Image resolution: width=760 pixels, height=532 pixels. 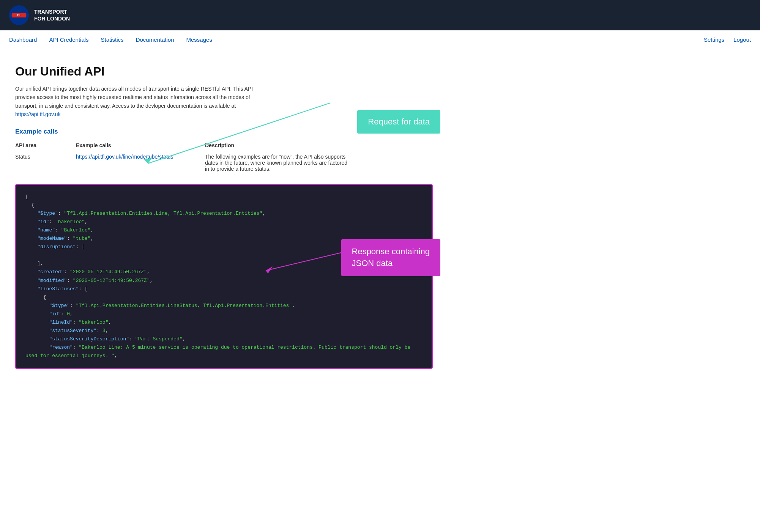 What do you see at coordinates (19, 15) in the screenshot?
I see `tfl-roundel: TfL` at bounding box center [19, 15].